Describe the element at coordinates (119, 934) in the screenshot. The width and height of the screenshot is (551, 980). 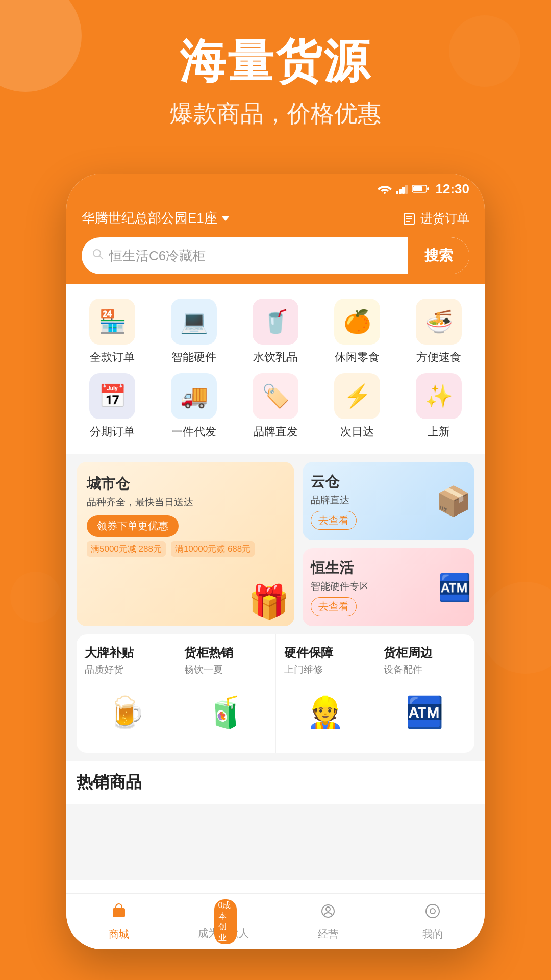
I see `nav-mall-label: 商城` at that location.